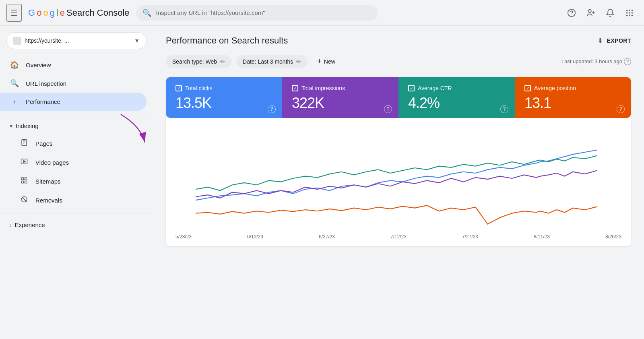 The image size is (644, 339). I want to click on sidebar-item-overview: 🏠 Overview, so click(73, 65).